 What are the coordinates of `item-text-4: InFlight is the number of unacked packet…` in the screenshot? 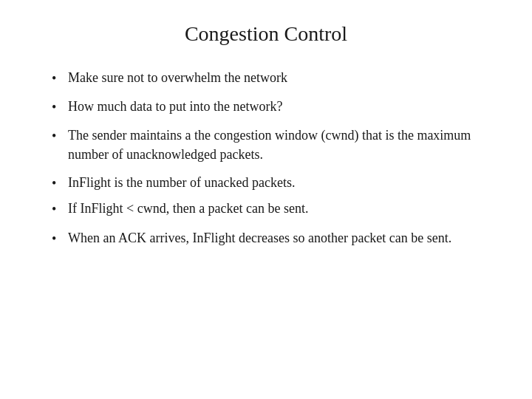 It's located at (282, 183).